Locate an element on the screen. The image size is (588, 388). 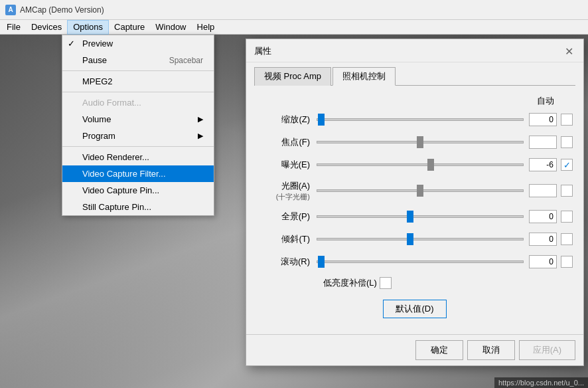
roll-label: 滚动(R) is located at coordinates (287, 262).